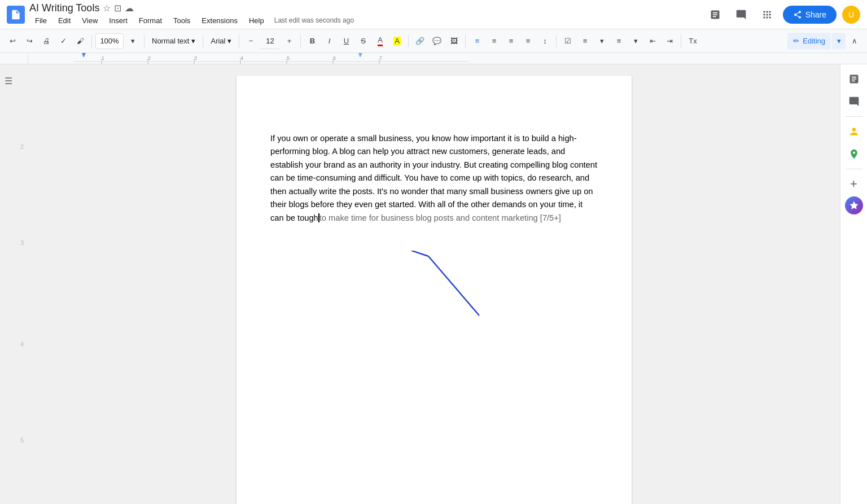 Image resolution: width=867 pixels, height=504 pixels. I want to click on ruler-left-offset, so click(14, 59).